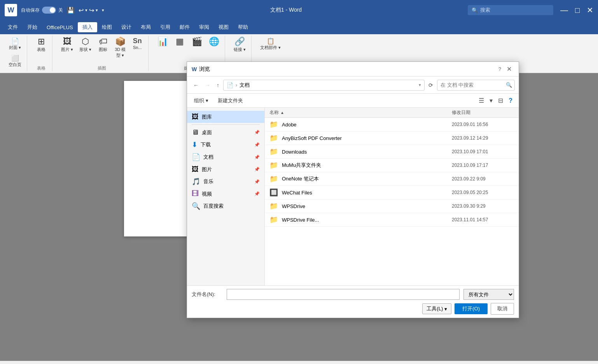 The image size is (598, 364). Describe the element at coordinates (120, 48) in the screenshot. I see `ribbon-btn-3d: 📦 3D 模型 ▾` at that location.